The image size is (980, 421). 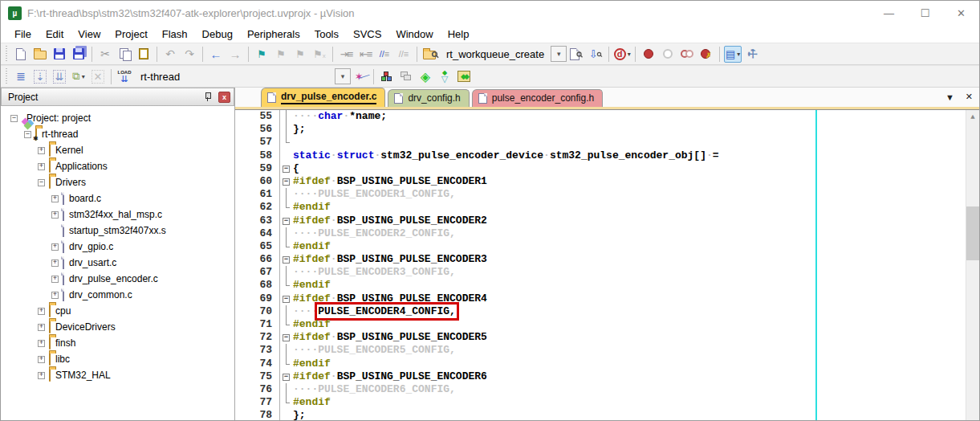 What do you see at coordinates (752, 55) in the screenshot?
I see `configure-wrench-button: ⚒` at bounding box center [752, 55].